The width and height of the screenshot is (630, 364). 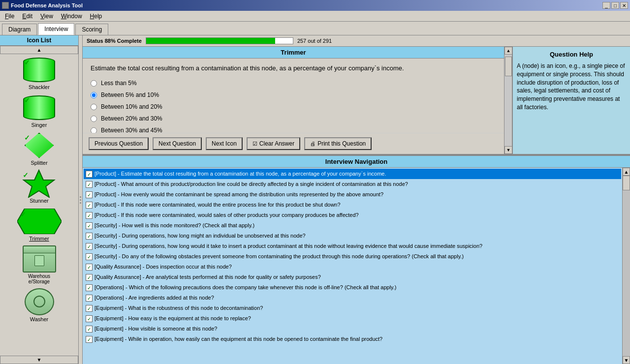 I want to click on tab-diagram: Diagram, so click(x=20, y=30).